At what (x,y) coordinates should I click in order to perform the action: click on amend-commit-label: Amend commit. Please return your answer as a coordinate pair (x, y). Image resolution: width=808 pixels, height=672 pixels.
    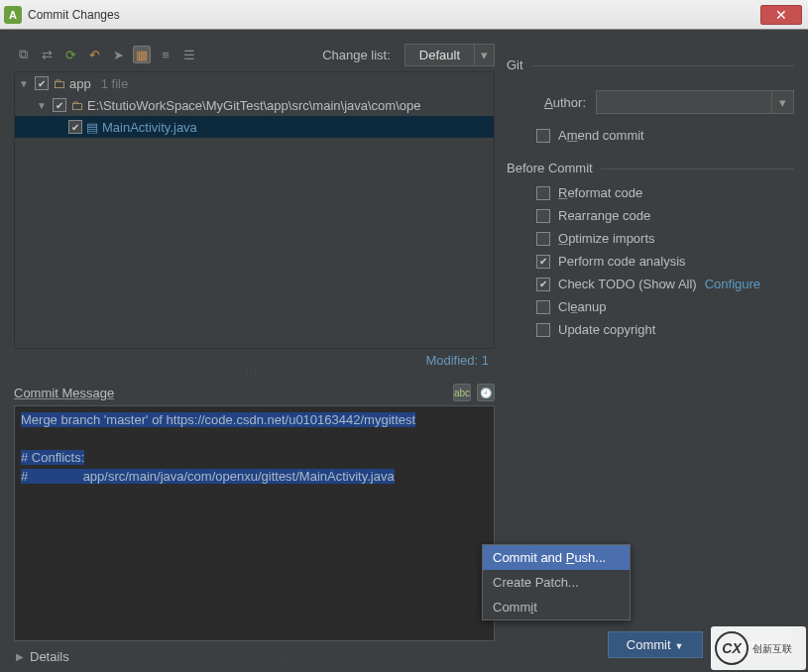
    Looking at the image, I should click on (601, 135).